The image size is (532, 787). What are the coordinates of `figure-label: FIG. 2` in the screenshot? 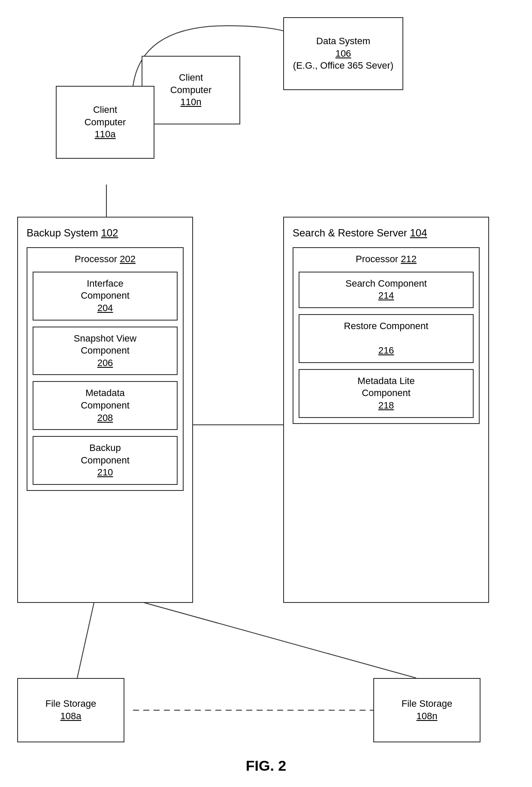 It's located at (266, 766).